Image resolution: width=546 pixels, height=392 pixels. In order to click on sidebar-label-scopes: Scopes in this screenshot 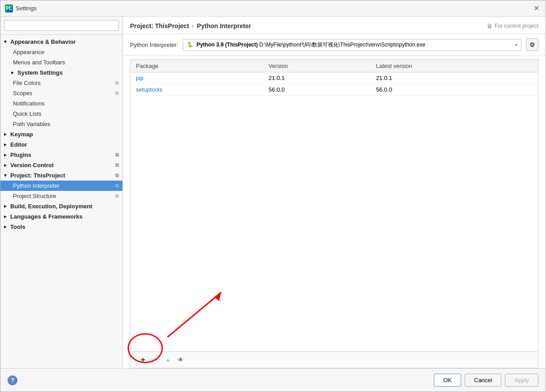, I will do `click(22, 93)`.